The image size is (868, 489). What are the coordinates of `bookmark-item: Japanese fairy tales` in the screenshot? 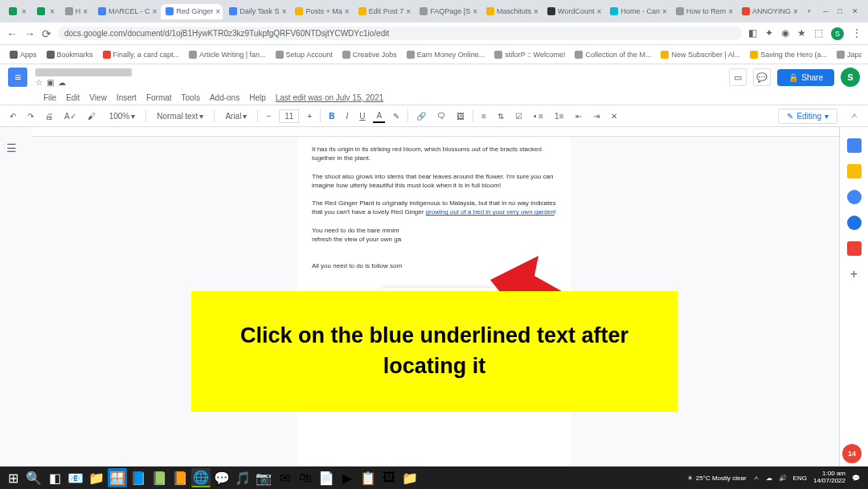 It's located at (847, 55).